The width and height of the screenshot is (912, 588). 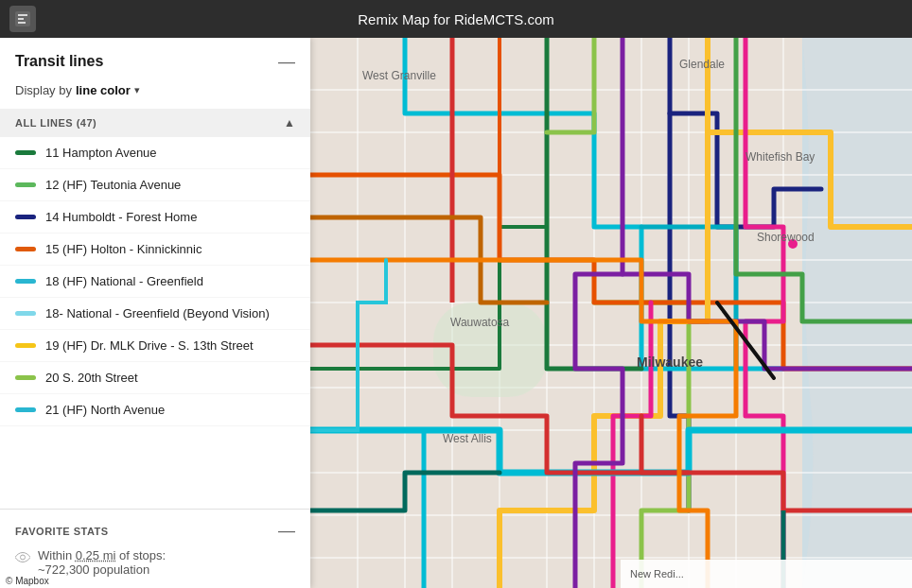 What do you see at coordinates (155, 282) in the screenshot?
I see `list-item: 18 (HF) National - Greenfield` at bounding box center [155, 282].